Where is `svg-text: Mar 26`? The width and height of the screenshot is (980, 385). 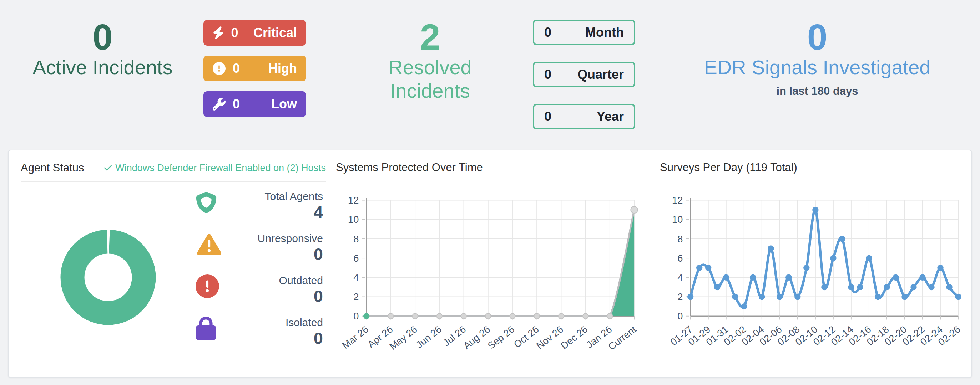
svg-text: Mar 26 is located at coordinates (355, 337).